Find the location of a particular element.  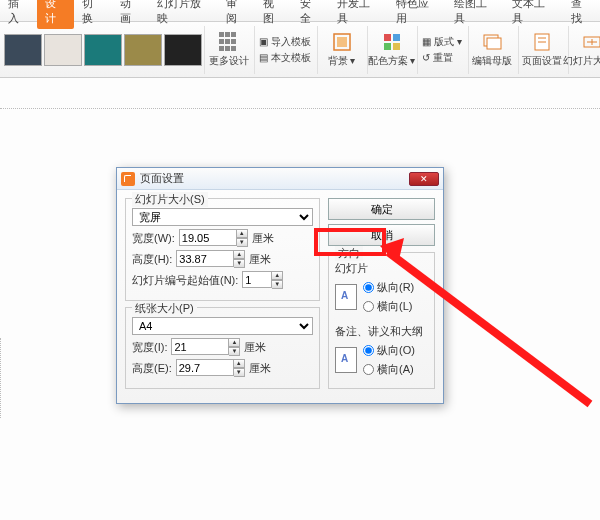

notes-portrait-radio: 纵向(O) is located at coordinates (389, 350).